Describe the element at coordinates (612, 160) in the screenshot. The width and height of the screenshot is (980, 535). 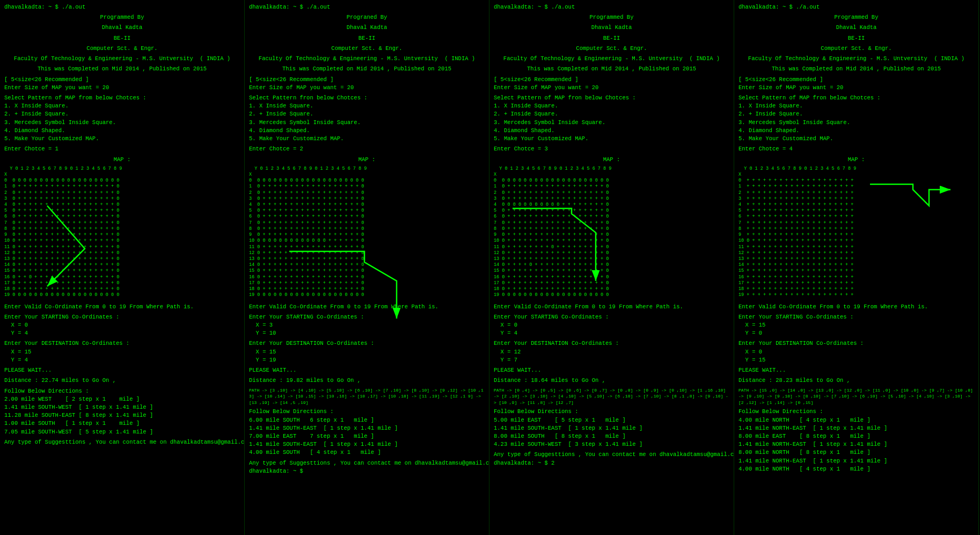
I see `map-label-3: MAP :` at that location.